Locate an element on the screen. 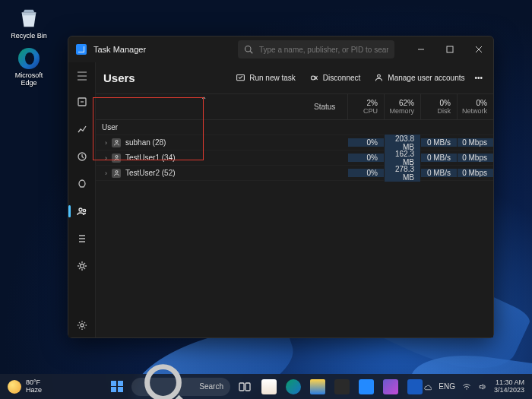 This screenshot has height=399, width=532. nav-app-history is located at coordinates (82, 157).